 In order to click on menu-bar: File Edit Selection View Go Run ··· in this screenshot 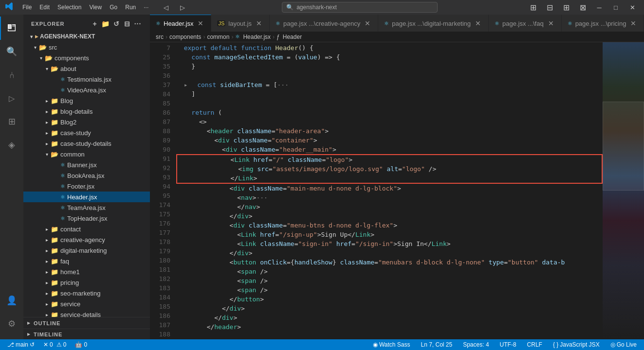, I will do `click(86, 7)`.